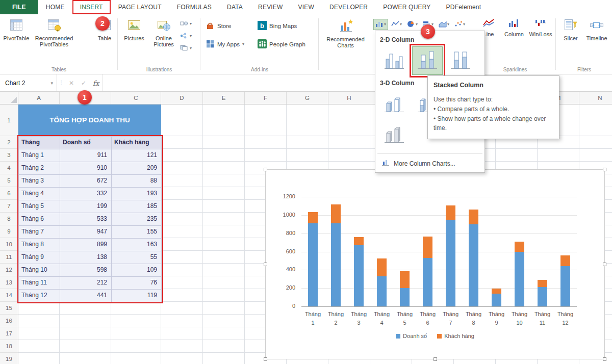 This screenshot has height=364, width=612. What do you see at coordinates (16, 30) in the screenshot?
I see `pivottable-button: PivotTable` at bounding box center [16, 30].